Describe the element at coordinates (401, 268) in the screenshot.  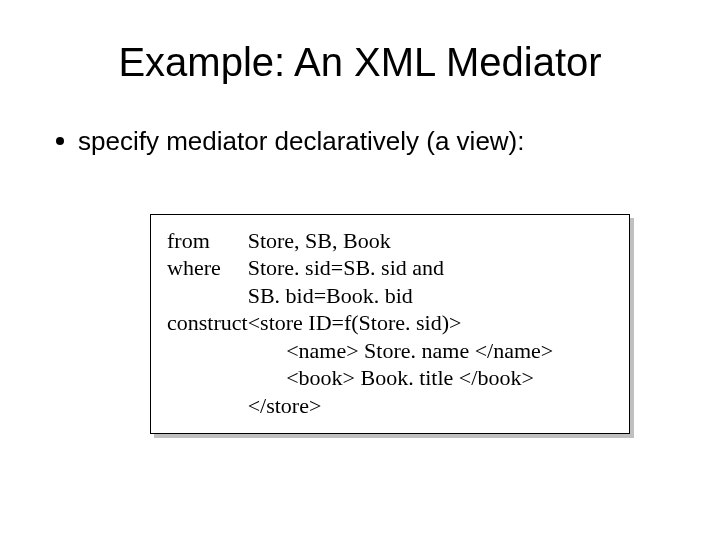
I see `where-clause-1: Store. sid=SB. sid and` at that location.